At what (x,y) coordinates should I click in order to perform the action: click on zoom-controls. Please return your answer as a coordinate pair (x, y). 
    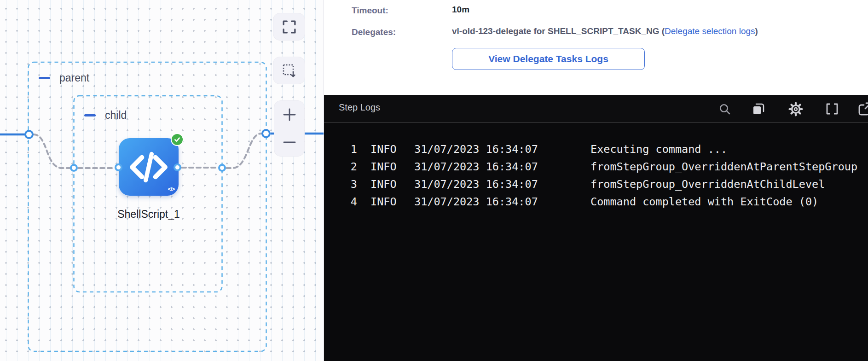
    Looking at the image, I should click on (289, 128).